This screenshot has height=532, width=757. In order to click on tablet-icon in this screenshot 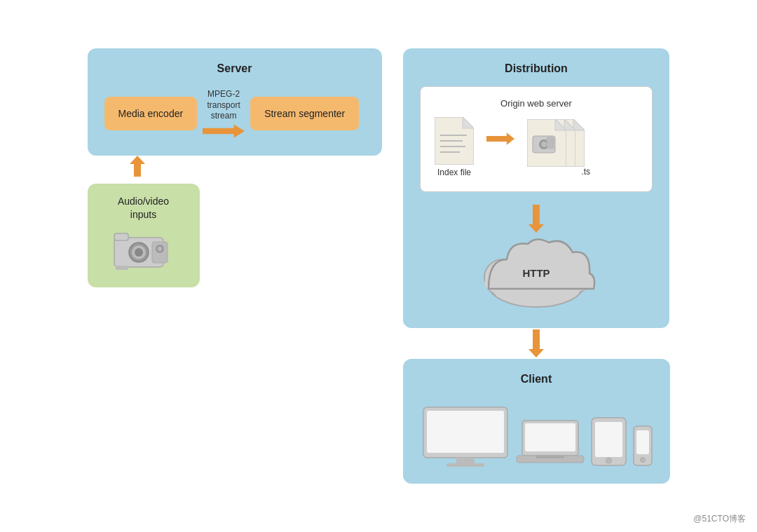, I will do `click(608, 442)`.